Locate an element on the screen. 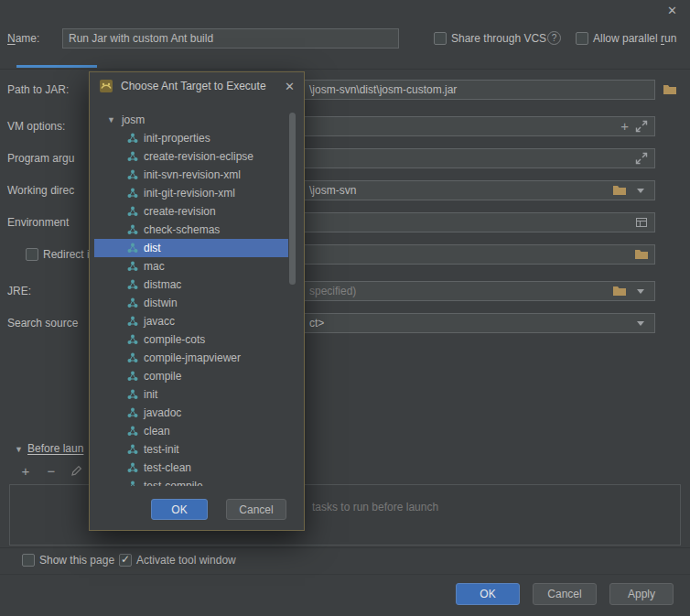 Image resolution: width=690 pixels, height=616 pixels. share-vcs-label: Share through VCS is located at coordinates (499, 38).